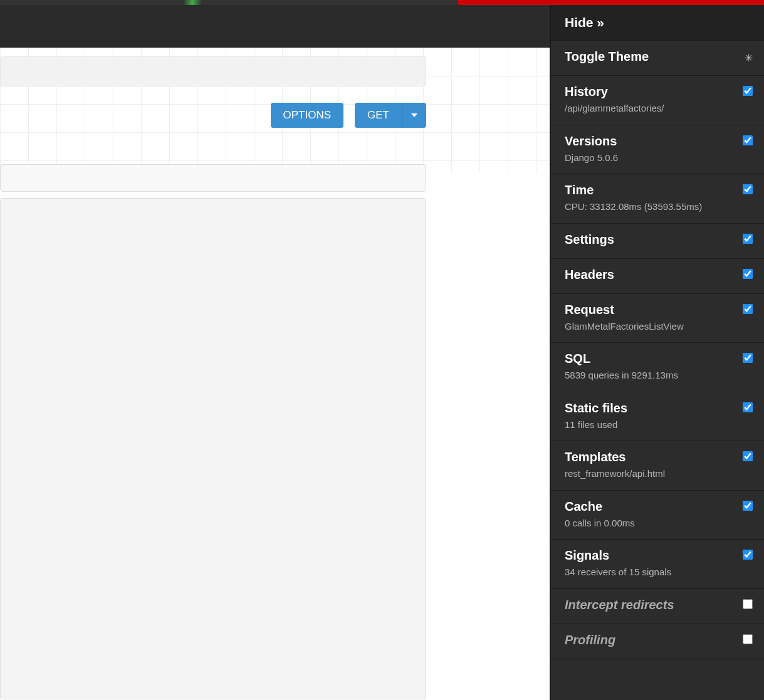 This screenshot has width=764, height=700. What do you see at coordinates (748, 58) in the screenshot?
I see `theme-toggle-icon: ✳` at bounding box center [748, 58].